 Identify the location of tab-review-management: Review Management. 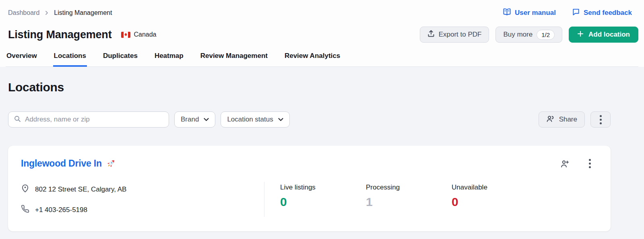
(234, 59).